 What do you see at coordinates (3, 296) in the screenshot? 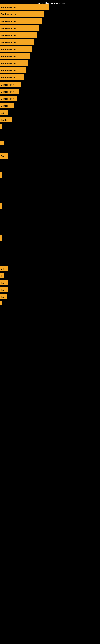
I see `bar-row: Bot` at bounding box center [3, 296].